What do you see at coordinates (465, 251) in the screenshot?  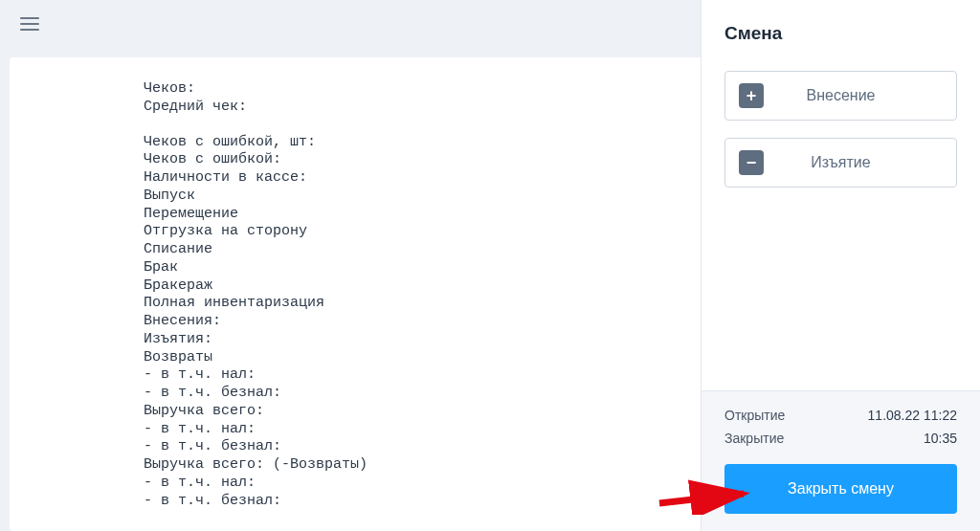 I see `receipt-row-label: Списание` at bounding box center [465, 251].